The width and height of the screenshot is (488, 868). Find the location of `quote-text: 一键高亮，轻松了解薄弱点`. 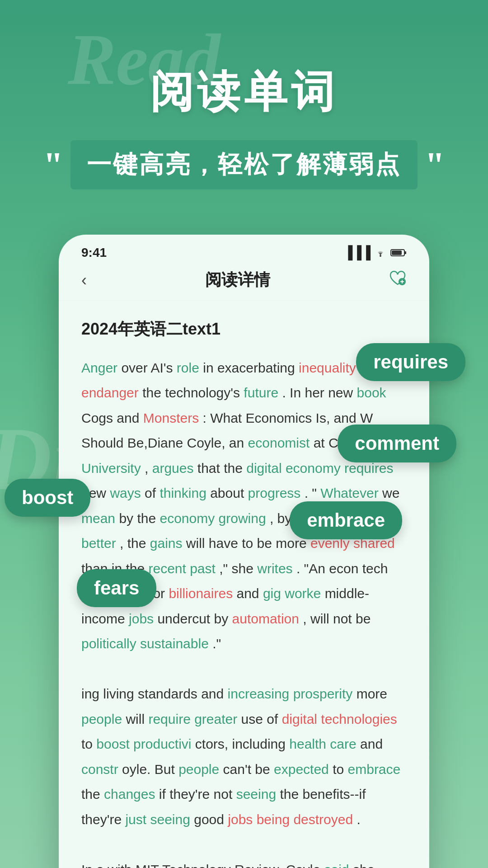

quote-text: 一键高亮，轻松了解薄弱点 is located at coordinates (244, 165).